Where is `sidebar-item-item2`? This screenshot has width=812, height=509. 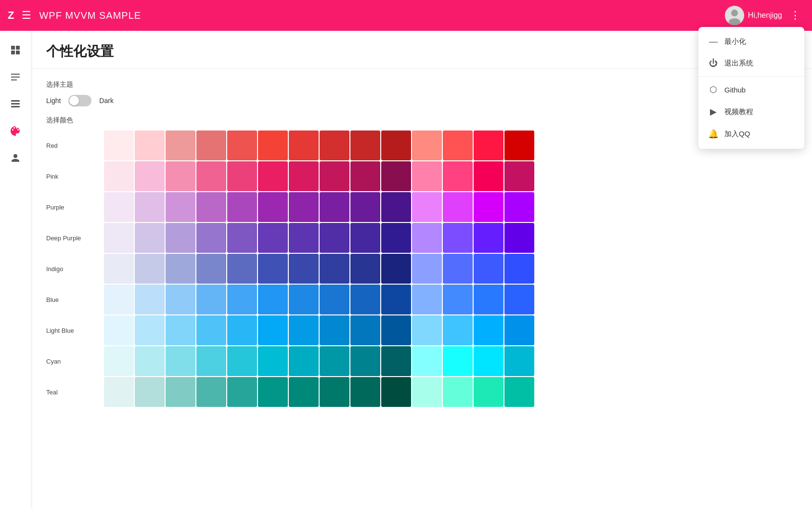
sidebar-item-item2 is located at coordinates (15, 77).